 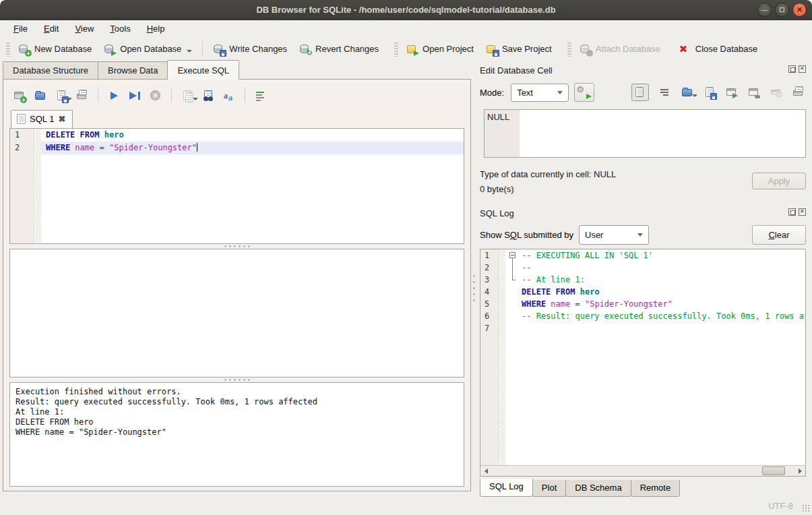 What do you see at coordinates (51, 28) in the screenshot?
I see `menu-edit: Edit` at bounding box center [51, 28].